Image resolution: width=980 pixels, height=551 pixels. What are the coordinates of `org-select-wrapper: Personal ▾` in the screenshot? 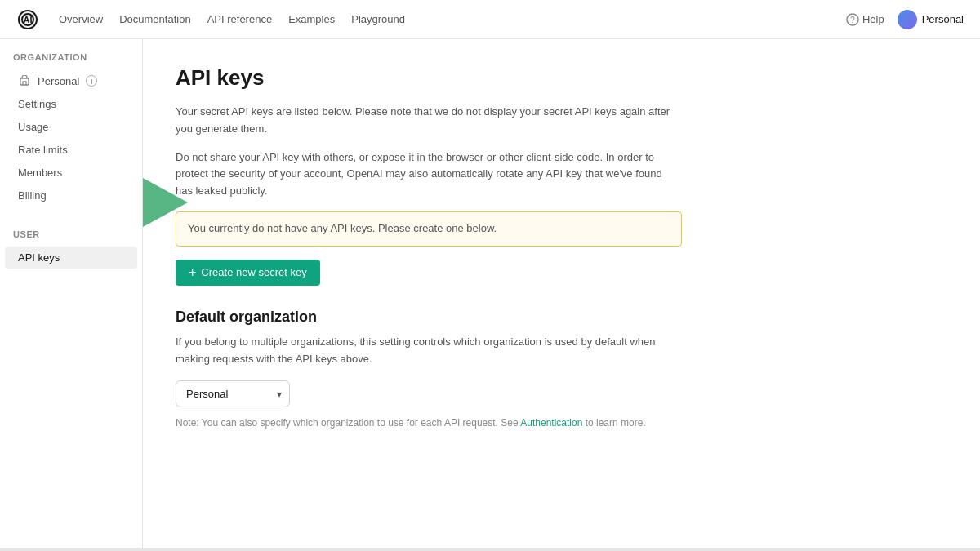 It's located at (233, 393).